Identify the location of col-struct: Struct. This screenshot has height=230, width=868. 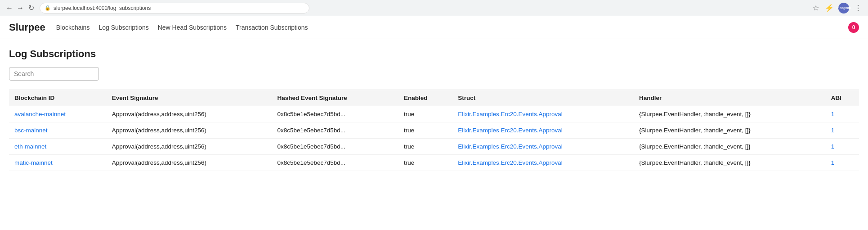
(543, 98).